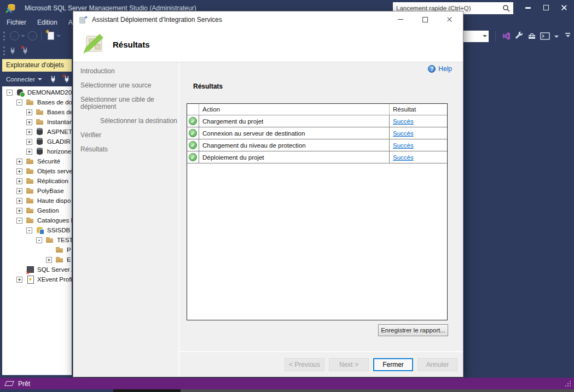 This screenshot has height=392, width=574. Describe the element at coordinates (37, 191) in the screenshot. I see `tree-item: +PolyBase` at that location.